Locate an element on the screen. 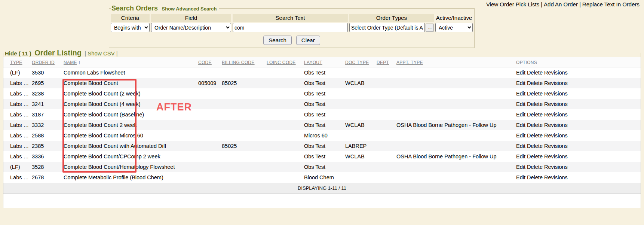 The width and height of the screenshot is (644, 225). column-header-code: CODE is located at coordinates (209, 62).